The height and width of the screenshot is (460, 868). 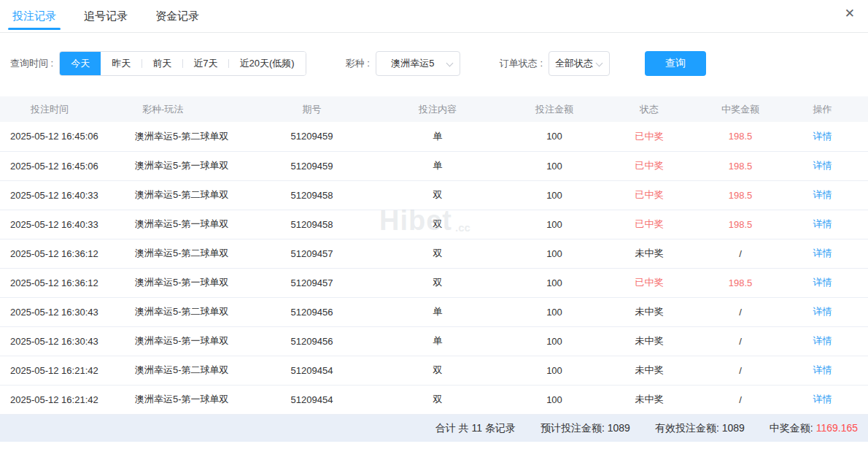 I want to click on cell-bet-time: 2025-05-12 16:45:06, so click(x=62, y=166).